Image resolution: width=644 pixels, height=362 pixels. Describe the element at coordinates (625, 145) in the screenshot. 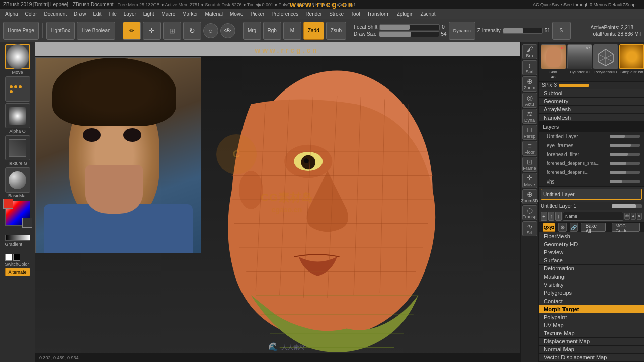

I see `layer-eye-slider` at that location.